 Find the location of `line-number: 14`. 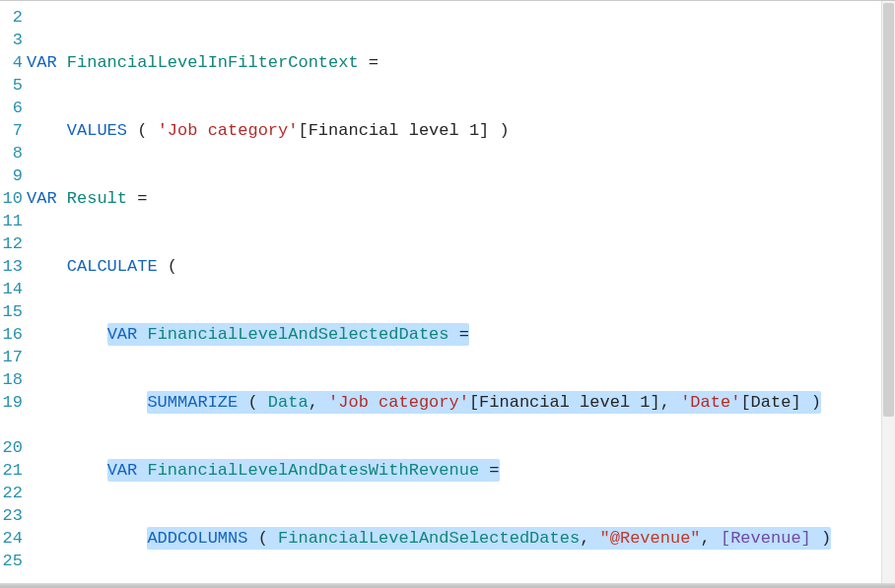

line-number: 14 is located at coordinates (14, 290).